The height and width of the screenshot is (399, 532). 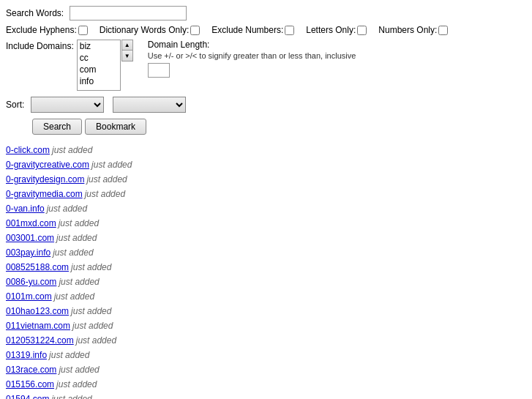 I want to click on list-item: 001mxd.comjust added, so click(x=266, y=223).